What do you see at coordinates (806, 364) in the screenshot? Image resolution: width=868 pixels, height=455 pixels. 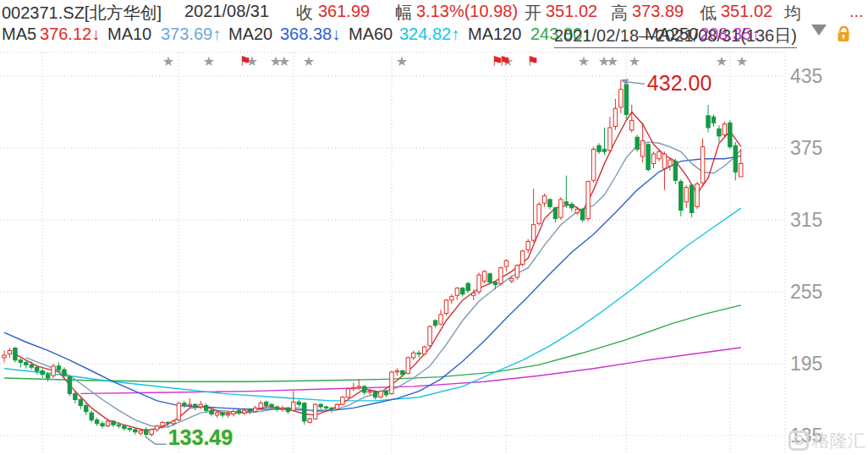 I see `svg-text: 195` at bounding box center [806, 364].